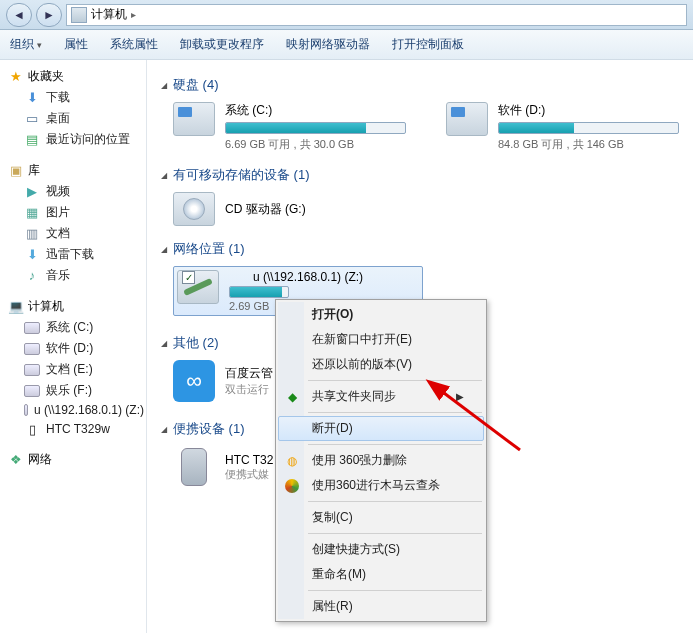  I want to click on sidebar-item-desktop: ▭桌面, so click(73, 118).